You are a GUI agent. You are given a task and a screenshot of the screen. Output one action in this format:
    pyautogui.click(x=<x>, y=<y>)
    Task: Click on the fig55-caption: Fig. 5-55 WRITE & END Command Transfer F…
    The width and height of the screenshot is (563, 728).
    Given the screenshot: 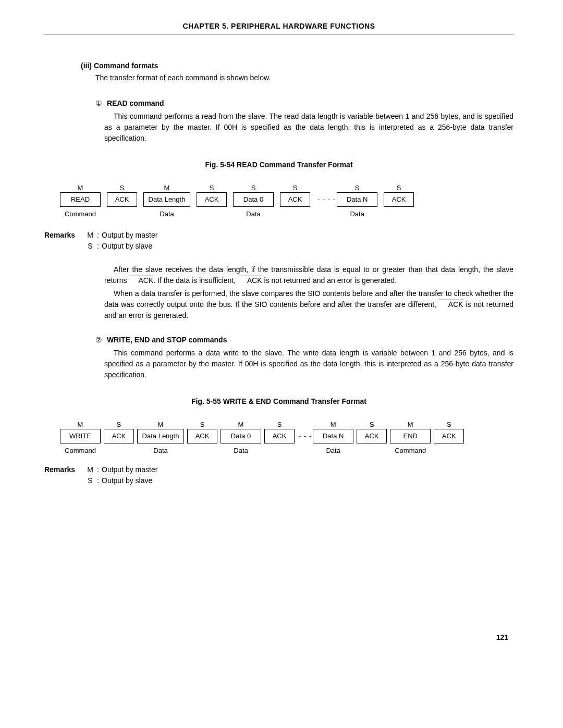 What is the action you would take?
    pyautogui.click(x=279, y=401)
    